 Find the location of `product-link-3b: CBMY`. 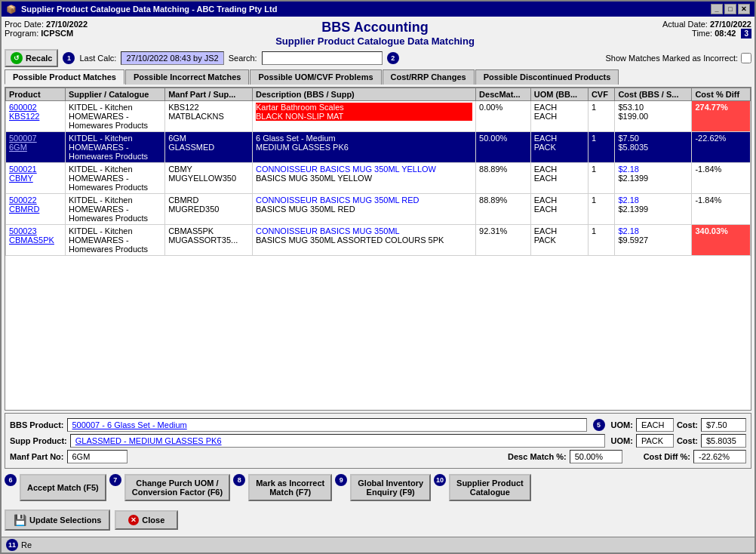

product-link-3b: CBMY is located at coordinates (21, 178).